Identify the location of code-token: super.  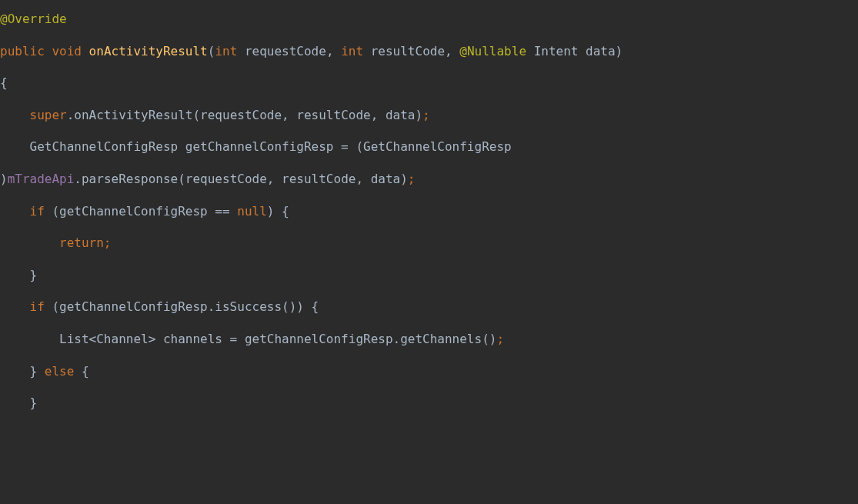
(48, 115).